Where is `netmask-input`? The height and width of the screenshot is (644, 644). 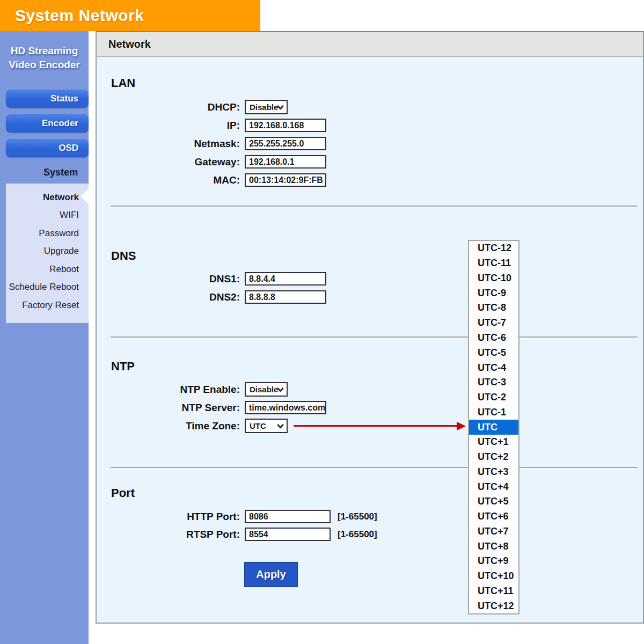
netmask-input is located at coordinates (286, 144).